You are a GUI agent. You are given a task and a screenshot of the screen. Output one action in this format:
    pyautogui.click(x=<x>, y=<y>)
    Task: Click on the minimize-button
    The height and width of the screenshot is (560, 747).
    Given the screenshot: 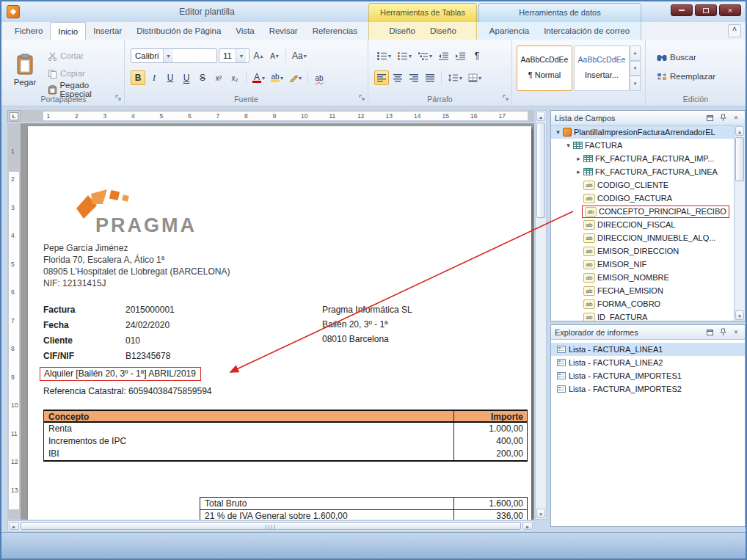 What is the action you would take?
    pyautogui.click(x=682, y=10)
    